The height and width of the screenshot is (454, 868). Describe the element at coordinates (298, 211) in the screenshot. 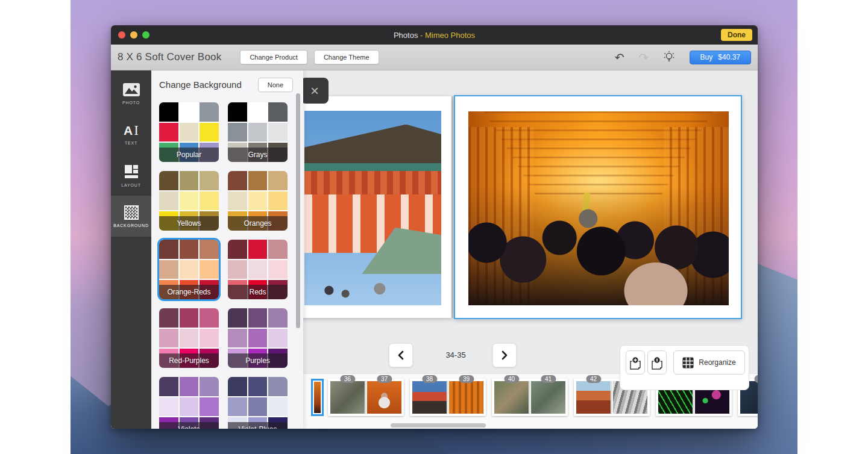

I see `panel-scrollbar` at that location.